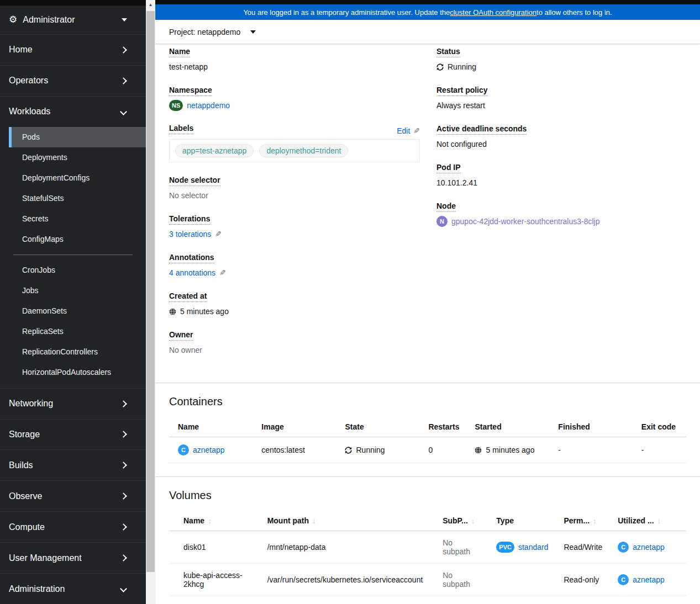 Image resolution: width=700 pixels, height=604 pixels. What do you see at coordinates (73, 81) in the screenshot?
I see `sidebar-item-operators: Operators` at bounding box center [73, 81].